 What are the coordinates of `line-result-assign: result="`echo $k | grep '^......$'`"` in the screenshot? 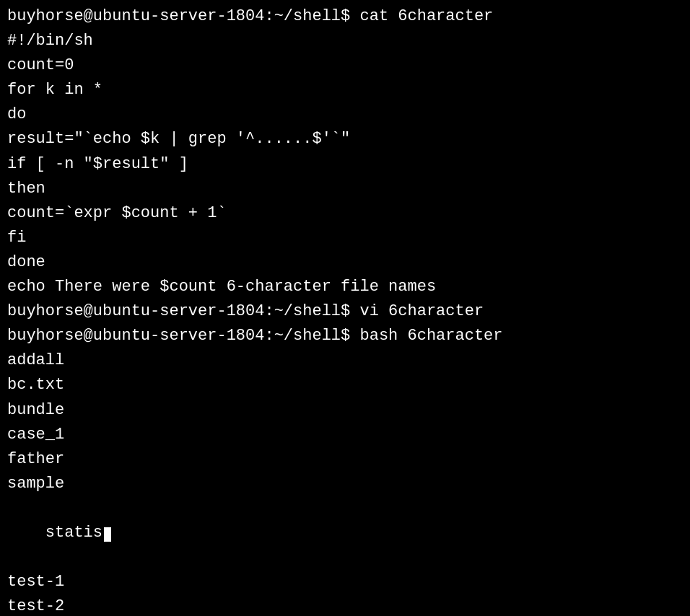 It's located at (346, 139).